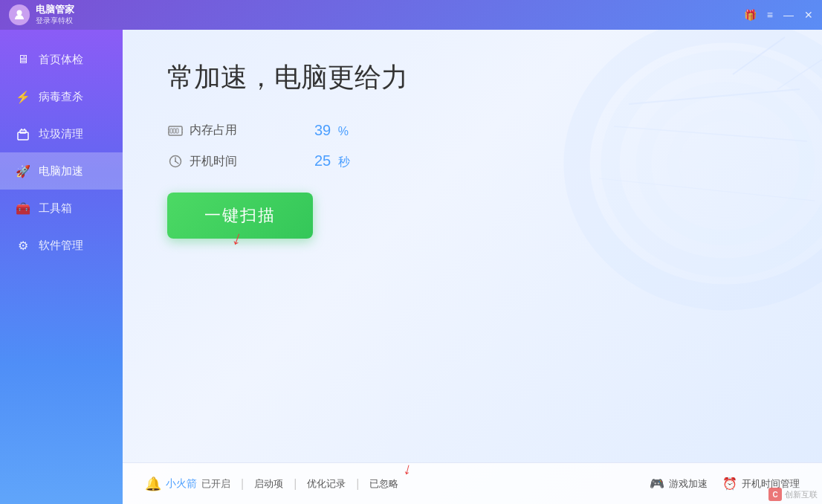 This screenshot has height=504, width=822. I want to click on app-branding: 电脑管家 登录享特权, so click(42, 15).